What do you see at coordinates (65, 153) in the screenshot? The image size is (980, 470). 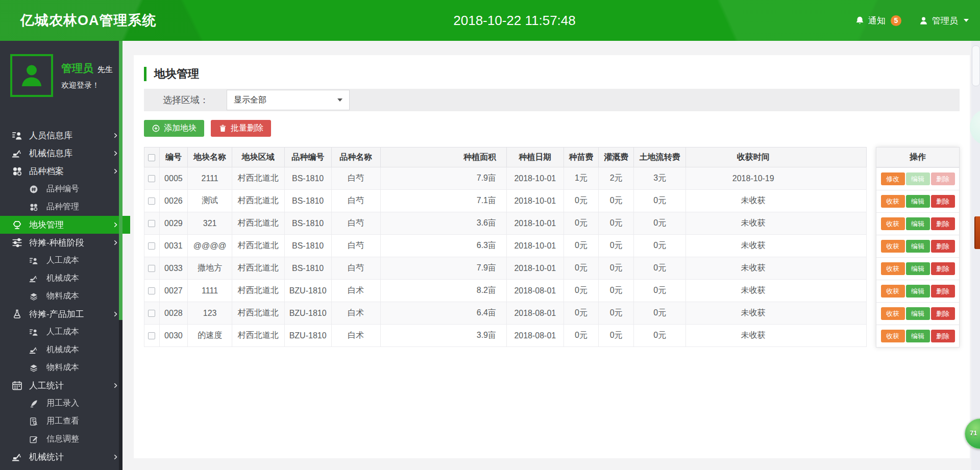 I see `sidebar-item-machinery-info: 机械信息库` at bounding box center [65, 153].